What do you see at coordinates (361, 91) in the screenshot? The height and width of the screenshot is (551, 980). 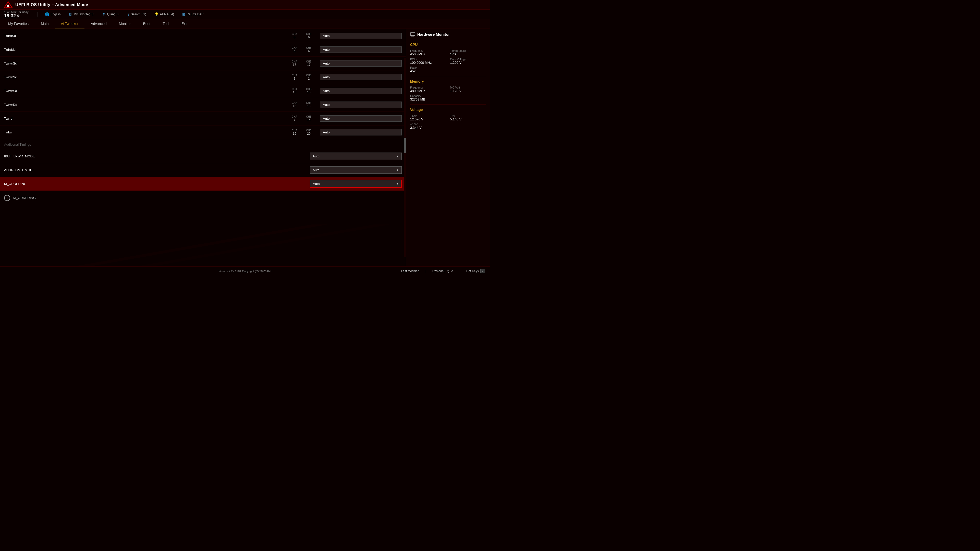 I see `value-box-twrwrsd: Auto` at bounding box center [361, 91].